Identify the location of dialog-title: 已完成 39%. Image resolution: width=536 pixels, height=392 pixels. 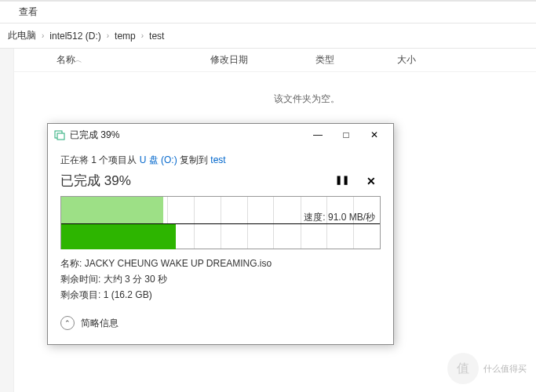
(187, 135).